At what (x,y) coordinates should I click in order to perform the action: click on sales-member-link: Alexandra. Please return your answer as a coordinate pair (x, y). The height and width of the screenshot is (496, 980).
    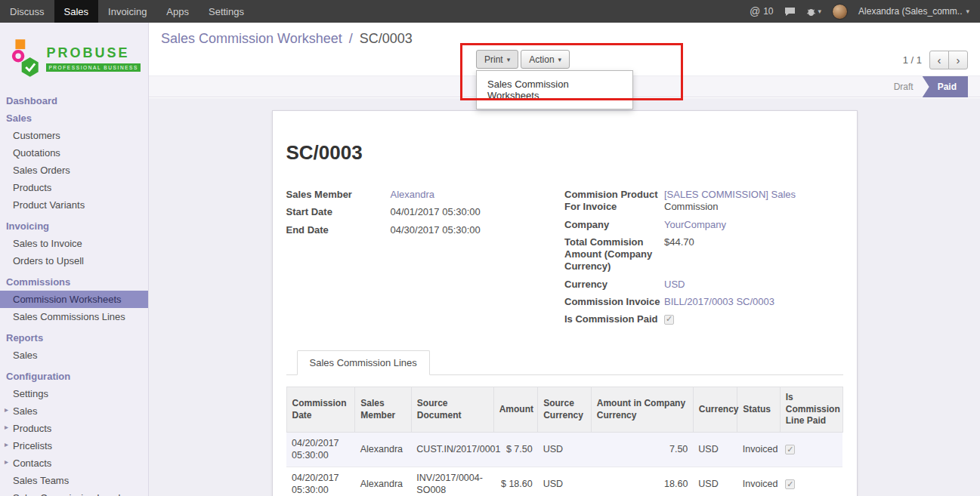
    Looking at the image, I should click on (413, 195).